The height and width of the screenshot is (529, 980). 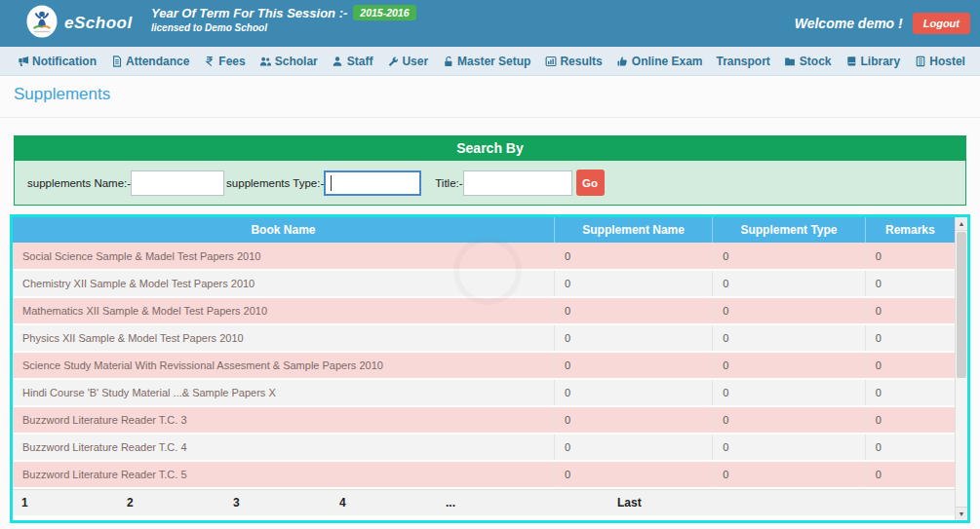 What do you see at coordinates (283, 447) in the screenshot?
I see `cell-book: Buzzword Literature Reader T.C. 4` at bounding box center [283, 447].